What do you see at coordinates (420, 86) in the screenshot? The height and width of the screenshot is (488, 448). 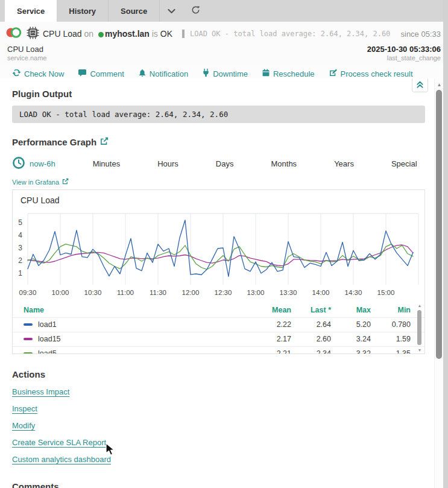 I see `collapse-section-button` at bounding box center [420, 86].